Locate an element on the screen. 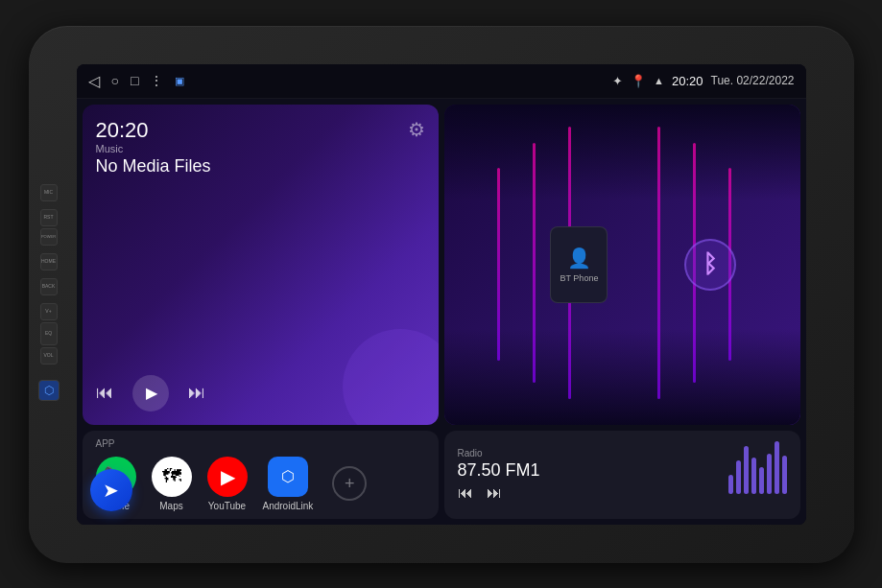  radio-next-button: ⏭ is located at coordinates (494, 493).